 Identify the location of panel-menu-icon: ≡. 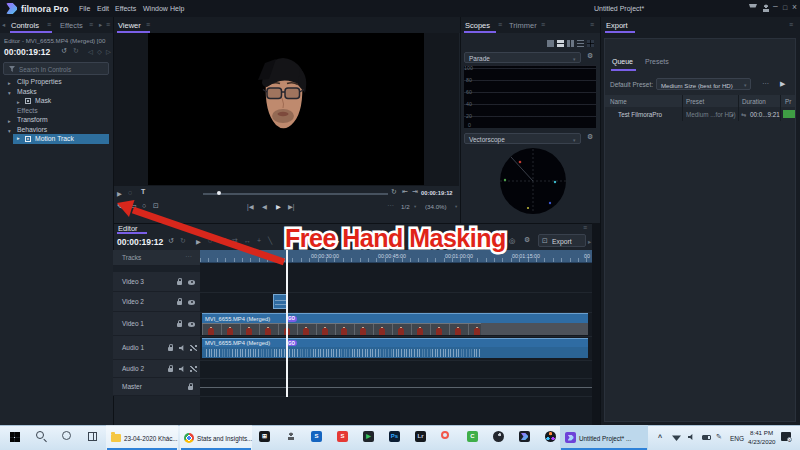
(108, 24).